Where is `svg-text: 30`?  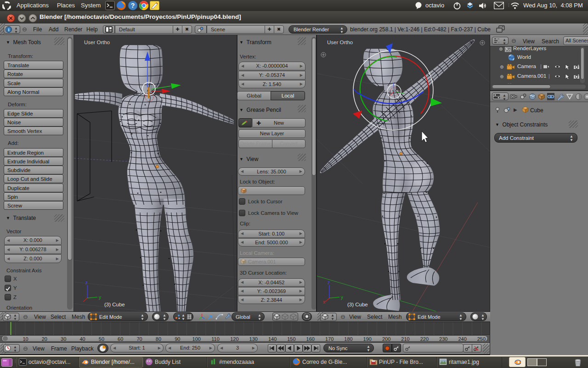
svg-text: 30 is located at coordinates (63, 339).